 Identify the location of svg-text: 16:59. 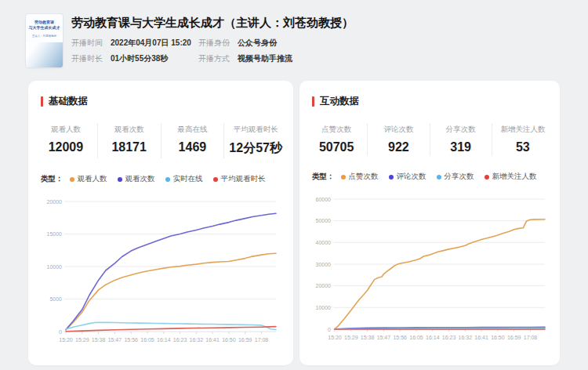
(245, 340).